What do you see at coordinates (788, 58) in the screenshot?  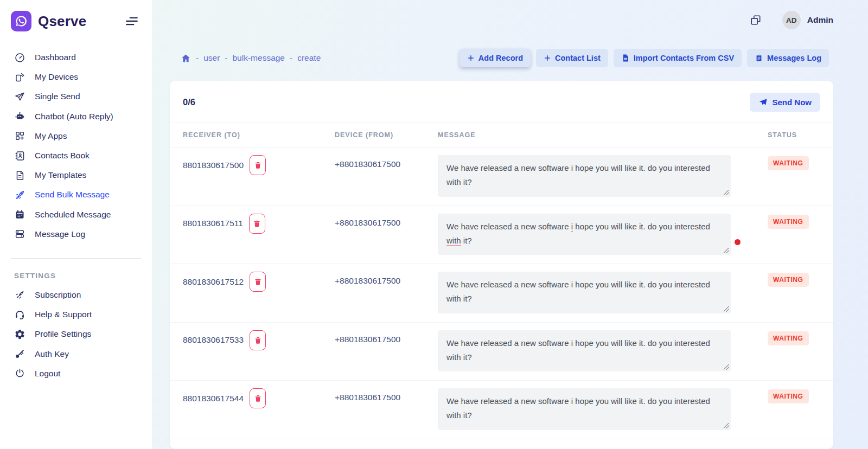 I see `messages-log-button: Messages Log` at bounding box center [788, 58].